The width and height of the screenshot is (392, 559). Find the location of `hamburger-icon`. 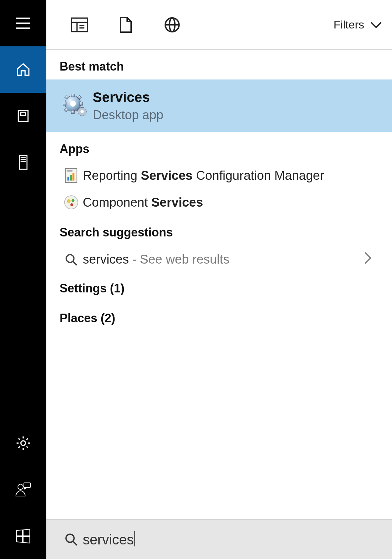

hamburger-icon is located at coordinates (23, 23).